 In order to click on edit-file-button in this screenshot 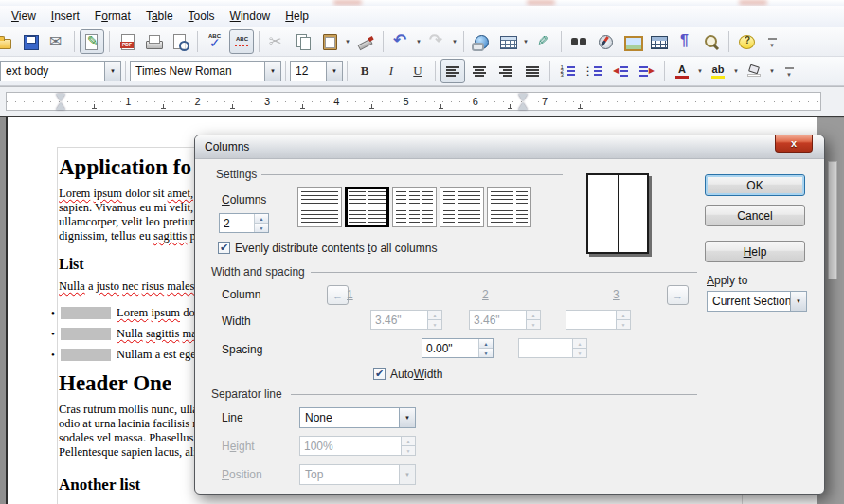, I will do `click(92, 42)`.